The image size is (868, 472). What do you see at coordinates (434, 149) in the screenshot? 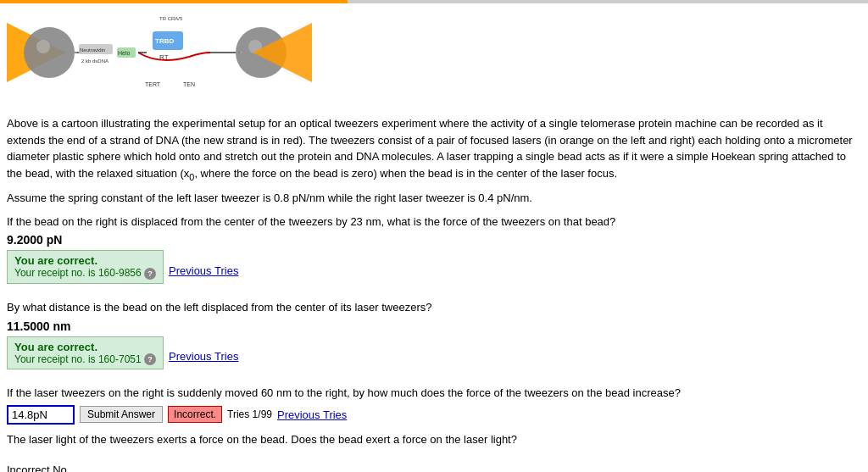
I see `intro-paragraph: Above is a cartoon illustrating the expe…` at bounding box center [434, 149].